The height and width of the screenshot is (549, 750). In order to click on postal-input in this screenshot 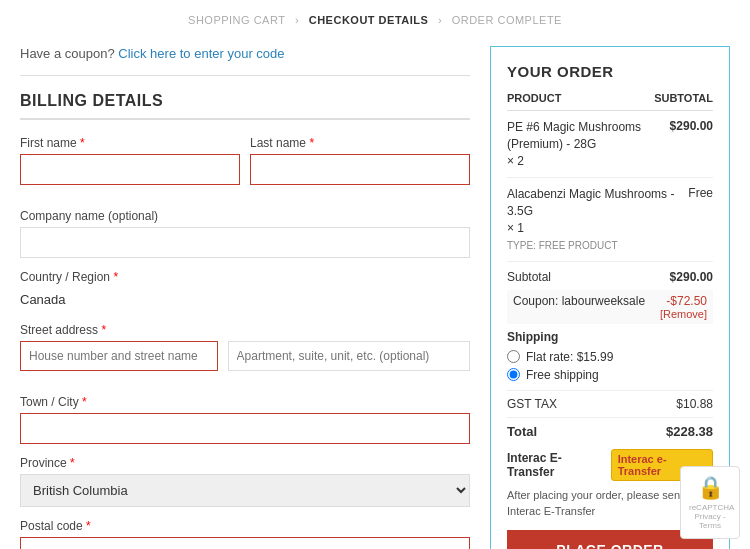, I will do `click(245, 543)`.